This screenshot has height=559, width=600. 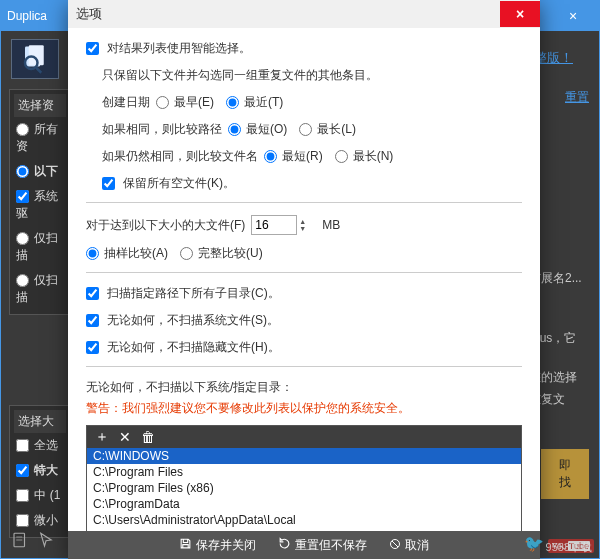 What do you see at coordinates (20, 542) in the screenshot?
I see `doc-icon` at bounding box center [20, 542].